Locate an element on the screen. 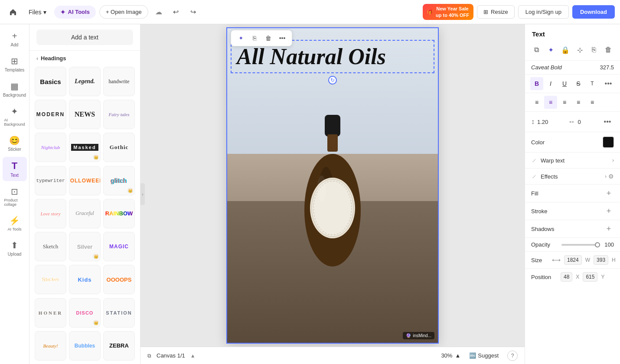 Image resolution: width=620 pixels, height=364 pixels. size-link-button: ⟷ is located at coordinates (556, 260).